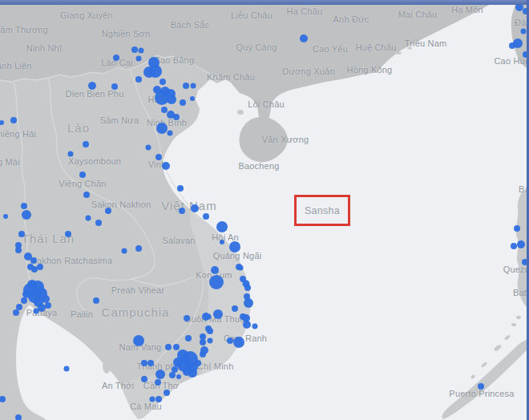 Image resolution: width=529 pixels, height=420 pixels. What do you see at coordinates (231, 77) in the screenshot?
I see `map-label-kham-chau: Khâm Châu` at bounding box center [231, 77].